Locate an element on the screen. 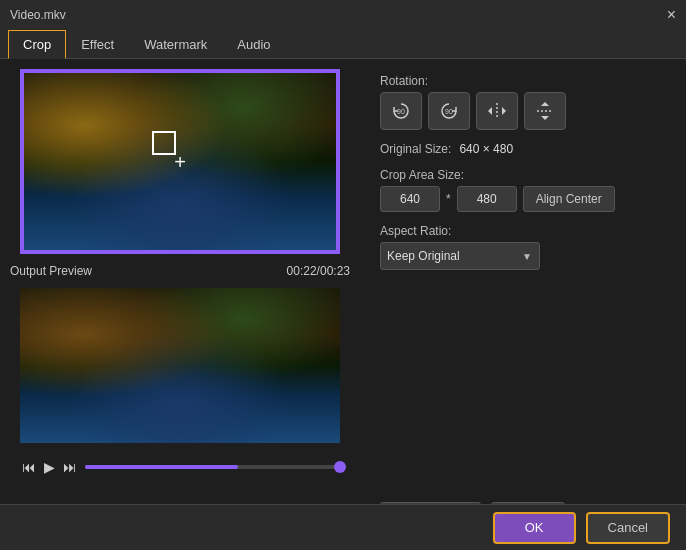  playback-bar: ⏮ ▶ ⏭ is located at coordinates (180, 467).